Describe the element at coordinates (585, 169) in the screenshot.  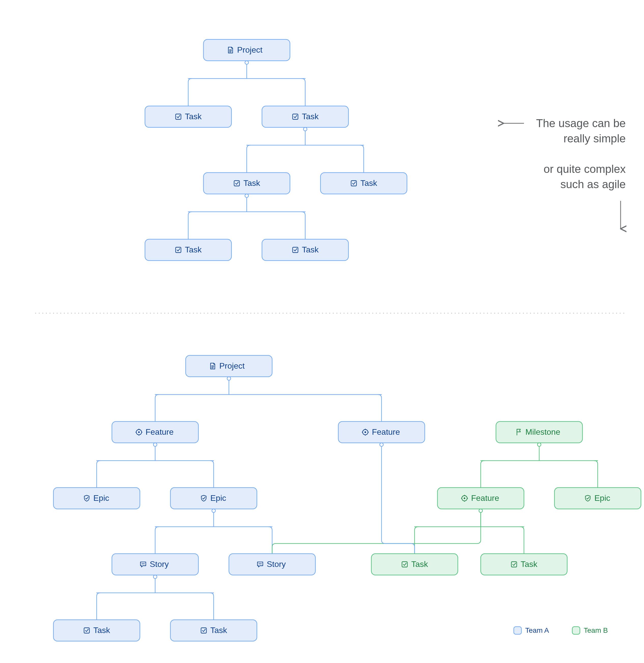
I see `annotation-line-3: or quite complex` at that location.